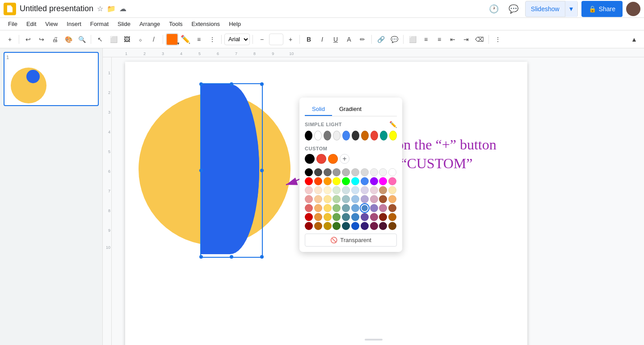  What do you see at coordinates (394, 39) in the screenshot?
I see `comment-insert-button: 💬` at bounding box center [394, 39].